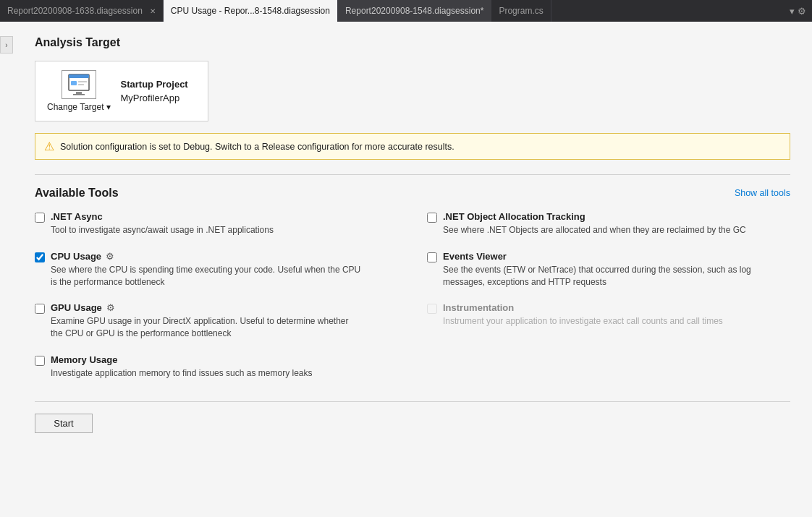 This screenshot has height=517, width=812. I want to click on memory-usage-desc: Investigate application memory to find i…, so click(182, 373).